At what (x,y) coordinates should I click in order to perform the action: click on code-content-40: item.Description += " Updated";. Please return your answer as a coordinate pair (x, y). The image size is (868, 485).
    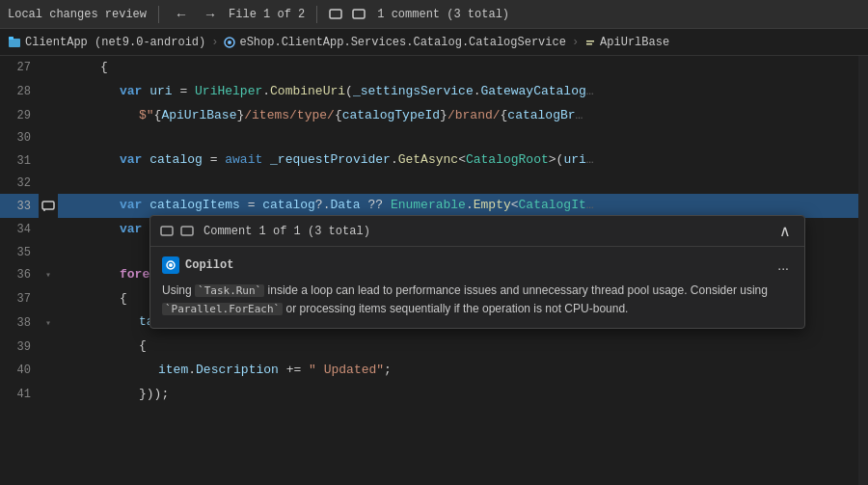
    Looking at the image, I should click on (463, 370).